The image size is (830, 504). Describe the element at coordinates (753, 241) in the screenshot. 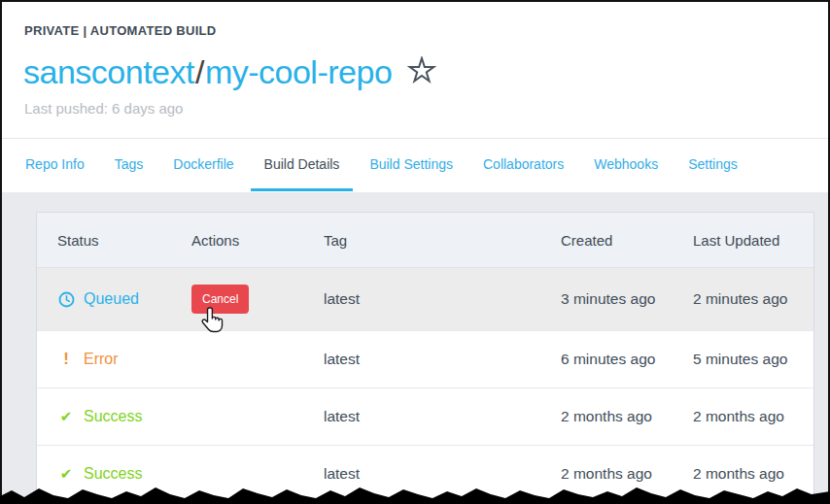

I see `column-header-last-updated: Last Updated` at that location.